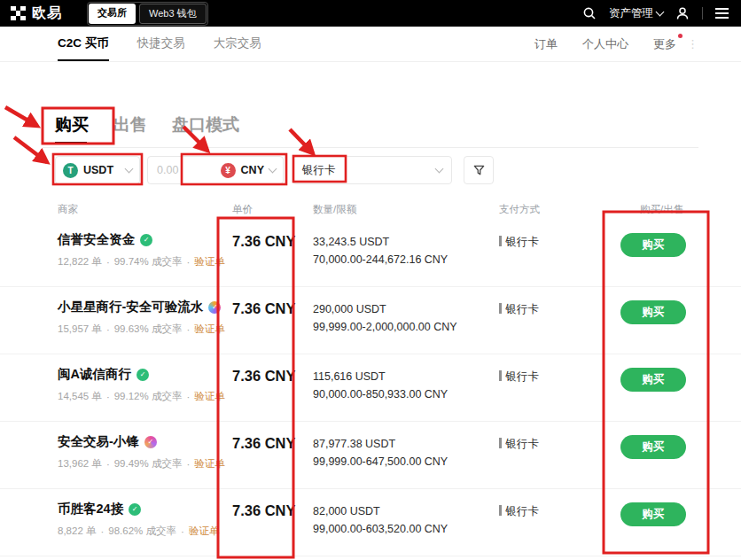 The width and height of the screenshot is (741, 560). Describe the element at coordinates (36, 14) in the screenshot. I see `okx-logo: 欧易` at that location.